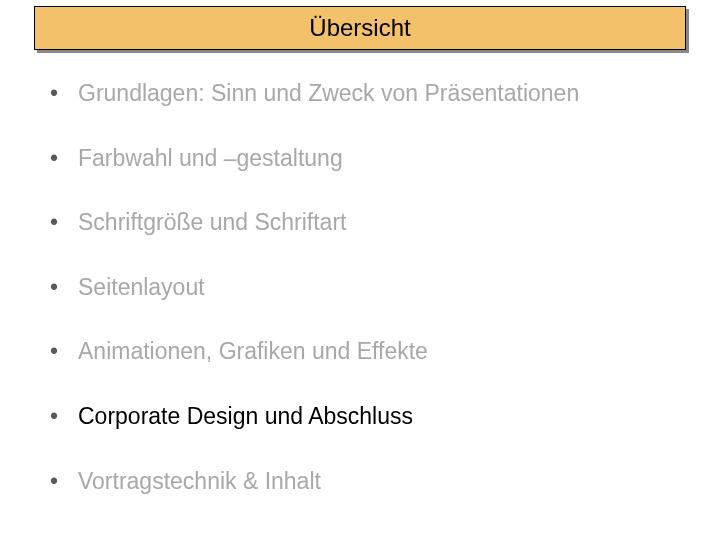  Describe the element at coordinates (360, 288) in the screenshot. I see `list-item: • Seitenlayout` at that location.